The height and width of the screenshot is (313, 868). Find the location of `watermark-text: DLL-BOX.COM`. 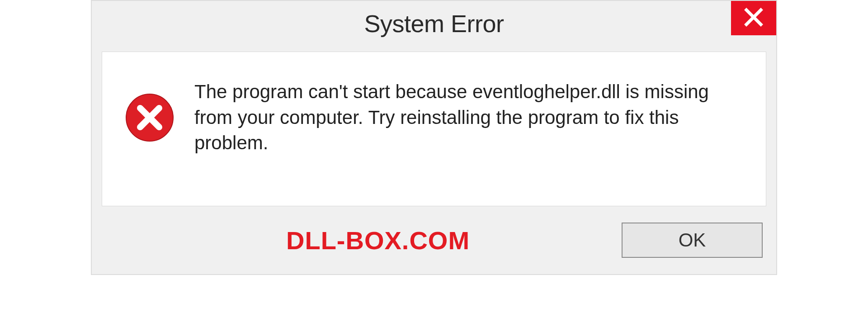

watermark-text: DLL-BOX.COM is located at coordinates (378, 241).